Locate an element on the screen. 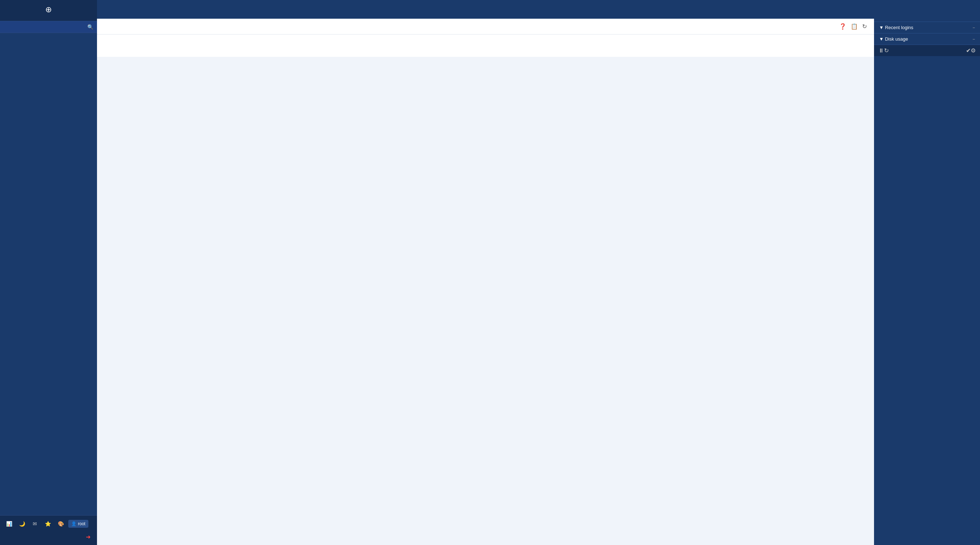 The height and width of the screenshot is (545, 980). recent-logins-header: ▼ Recent logins − is located at coordinates (927, 27).